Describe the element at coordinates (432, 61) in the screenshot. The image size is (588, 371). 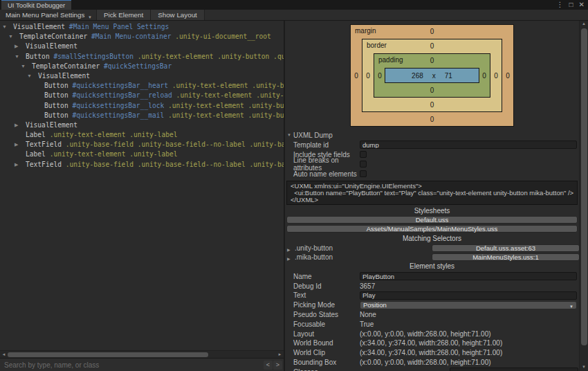
I see `padding-top-value: 0` at that location.